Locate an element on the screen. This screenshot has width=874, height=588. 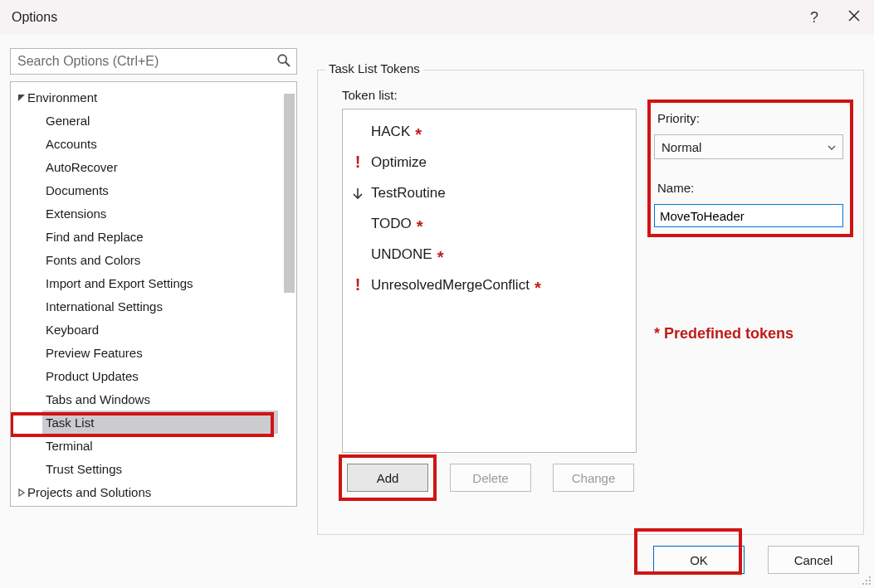
tree-item-autorecover: AutoRecover is located at coordinates (169, 167).